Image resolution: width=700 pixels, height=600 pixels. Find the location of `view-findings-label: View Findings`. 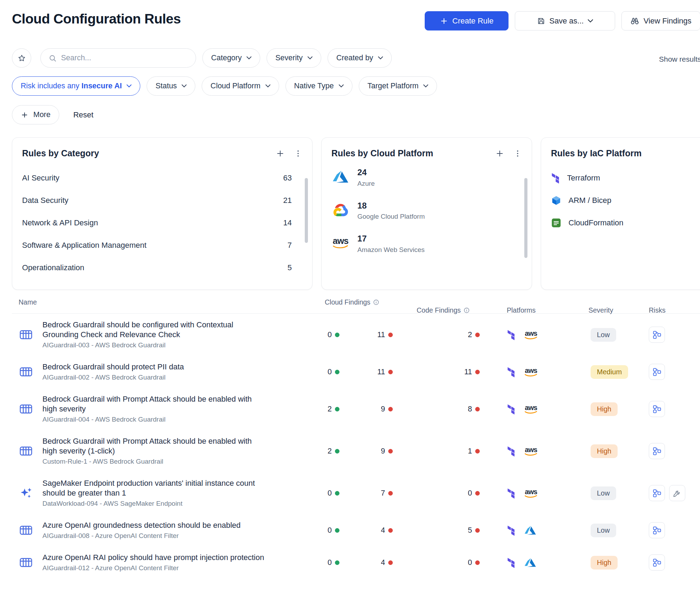

view-findings-label: View Findings is located at coordinates (668, 21).